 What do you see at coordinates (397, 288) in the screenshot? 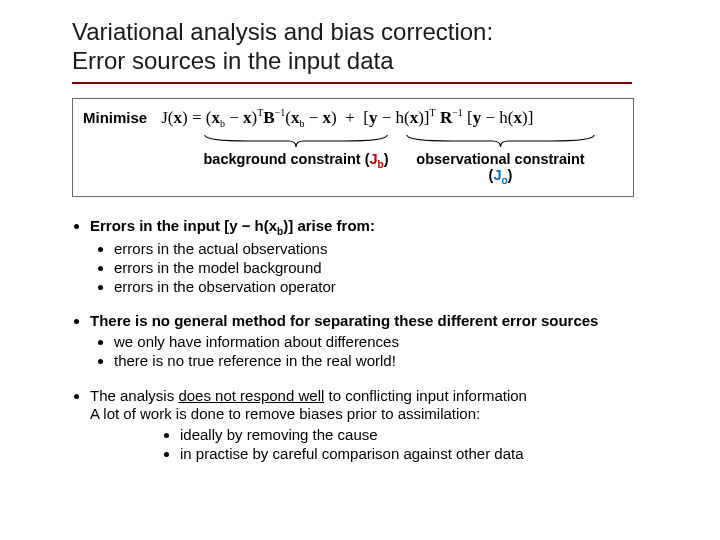
I see `list-item: errors in the observation operator` at bounding box center [397, 288].